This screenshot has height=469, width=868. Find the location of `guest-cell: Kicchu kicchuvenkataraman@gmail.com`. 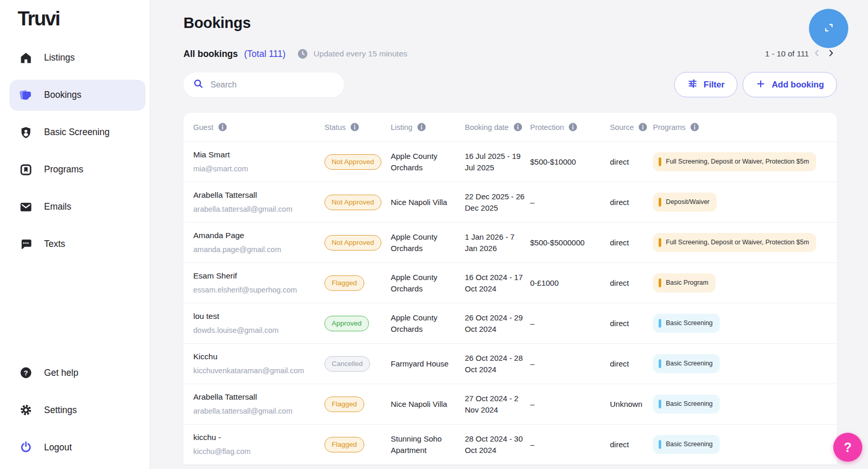

guest-cell: Kicchu kicchuvenkataraman@gmail.com is located at coordinates (259, 363).